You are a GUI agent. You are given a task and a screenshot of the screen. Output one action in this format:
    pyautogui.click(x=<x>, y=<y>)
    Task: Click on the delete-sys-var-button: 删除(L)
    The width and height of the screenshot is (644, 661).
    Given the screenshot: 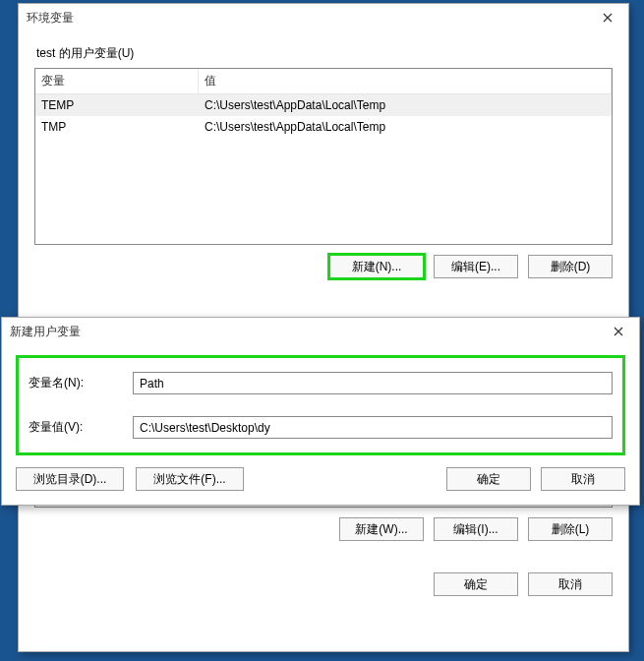 What is the action you would take?
    pyautogui.click(x=570, y=529)
    